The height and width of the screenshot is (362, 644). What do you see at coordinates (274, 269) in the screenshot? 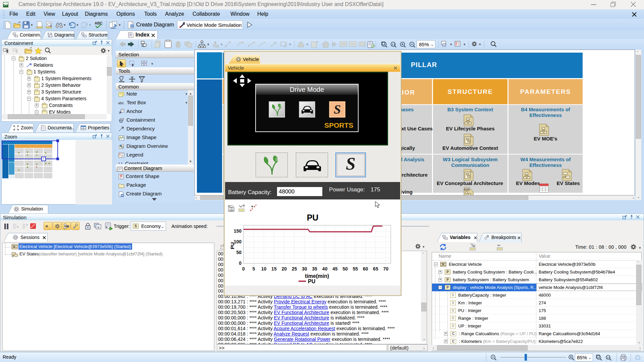
I see `svg-text: 15` at bounding box center [274, 269].